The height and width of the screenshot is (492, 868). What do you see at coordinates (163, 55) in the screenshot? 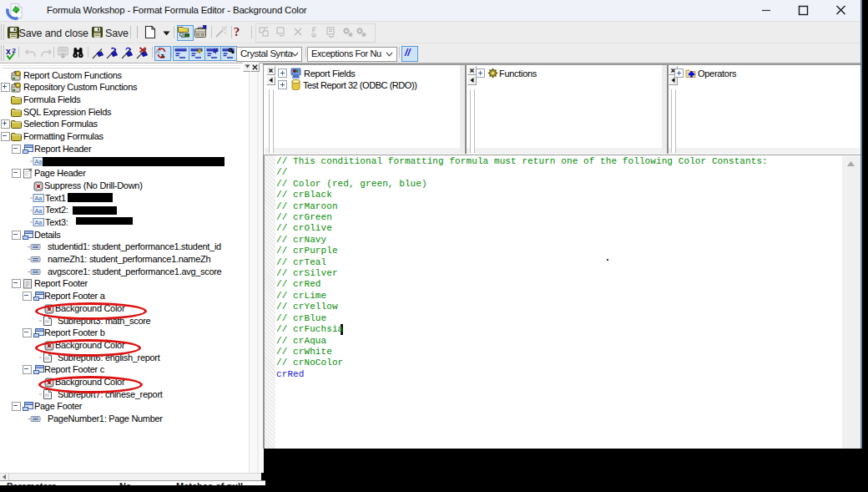
I see `svg-text: z` at bounding box center [163, 55].